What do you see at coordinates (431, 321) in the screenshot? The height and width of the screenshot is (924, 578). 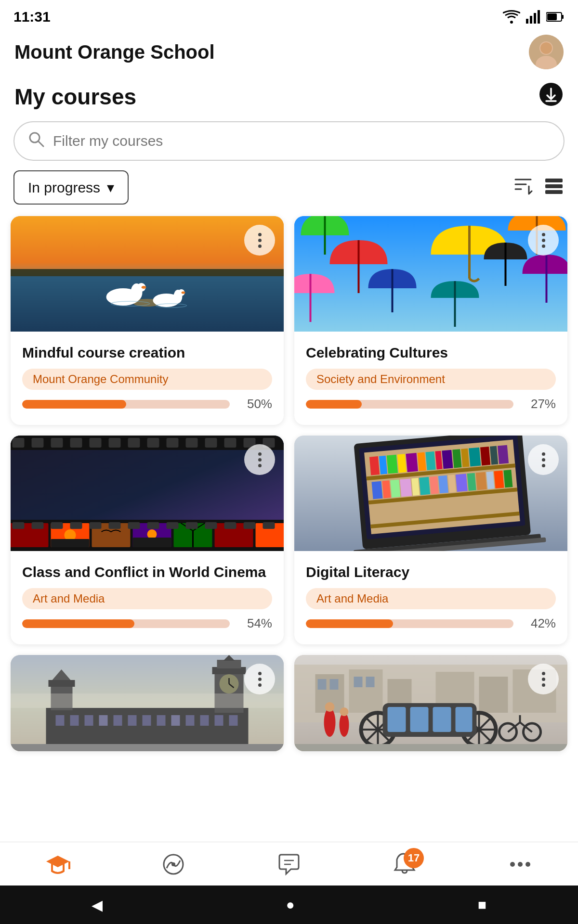 I see `course-card-2: Celebrating Cultures Society and Environ…` at bounding box center [431, 321].